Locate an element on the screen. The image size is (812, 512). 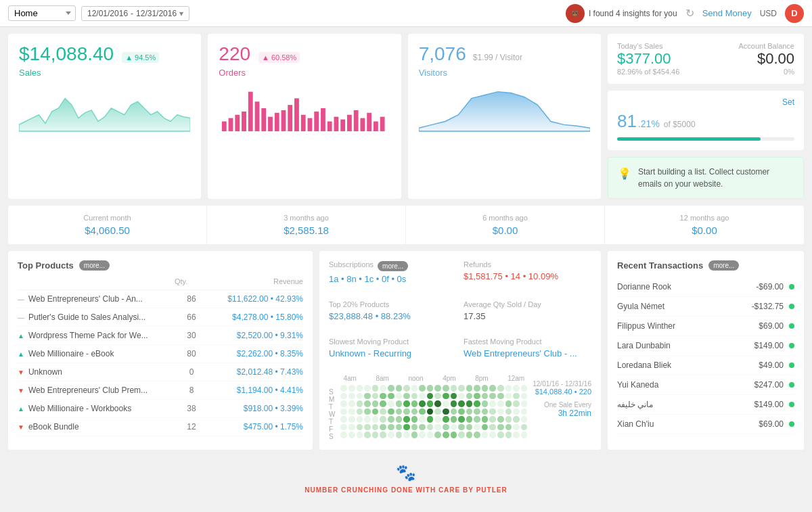
transactions-title: Recent Transactions is located at coordinates (660, 265).